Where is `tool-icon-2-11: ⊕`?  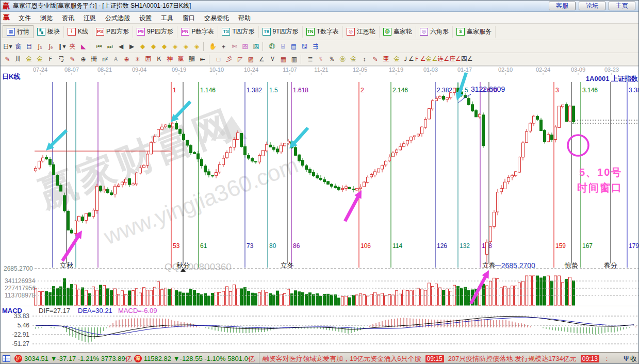
tool-icon-2-11: ⊕ is located at coordinates (127, 59).